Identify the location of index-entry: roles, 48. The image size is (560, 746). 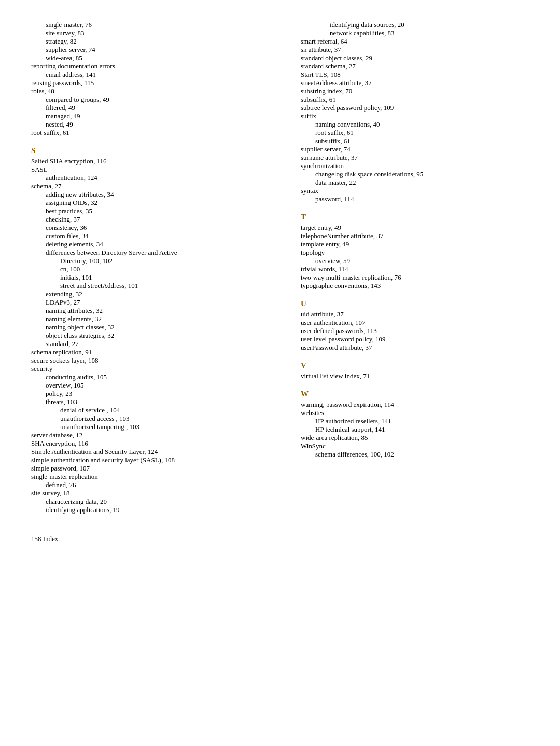
(156, 91).